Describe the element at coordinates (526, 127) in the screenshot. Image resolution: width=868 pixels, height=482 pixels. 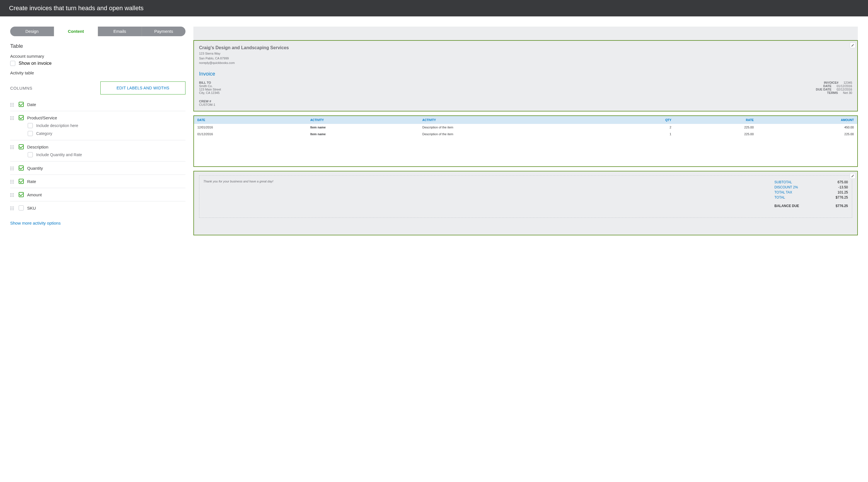
I see `table-row: 12/01/2016 Item name Description of the …` at that location.